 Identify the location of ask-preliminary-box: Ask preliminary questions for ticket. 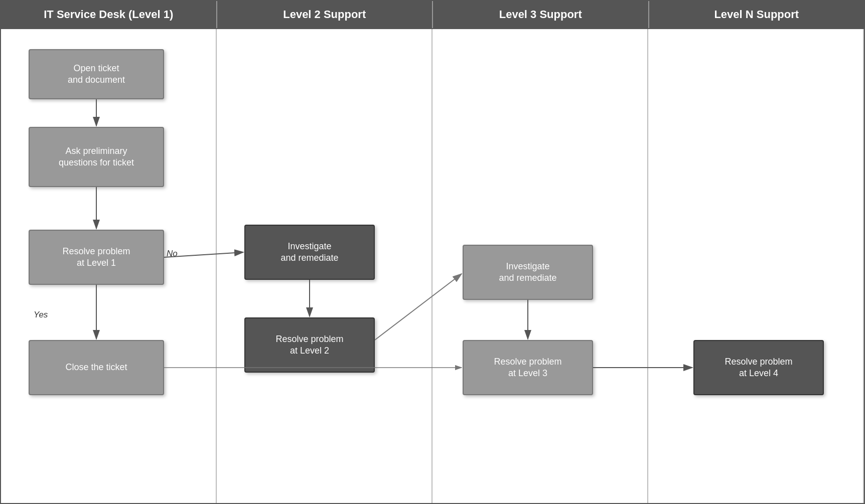
(96, 157).